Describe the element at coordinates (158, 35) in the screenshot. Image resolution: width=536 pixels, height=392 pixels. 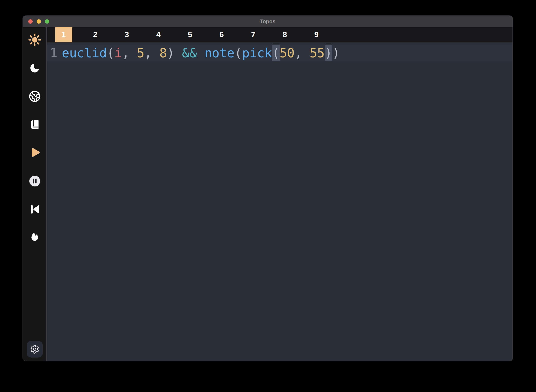
I see `tab-4: 4` at that location.